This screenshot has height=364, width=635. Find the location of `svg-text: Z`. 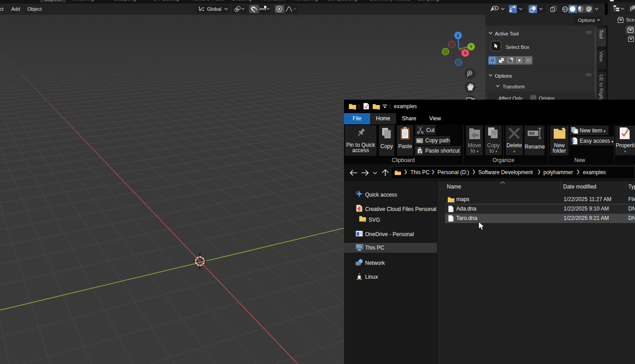

svg-text: Z is located at coordinates (458, 35).